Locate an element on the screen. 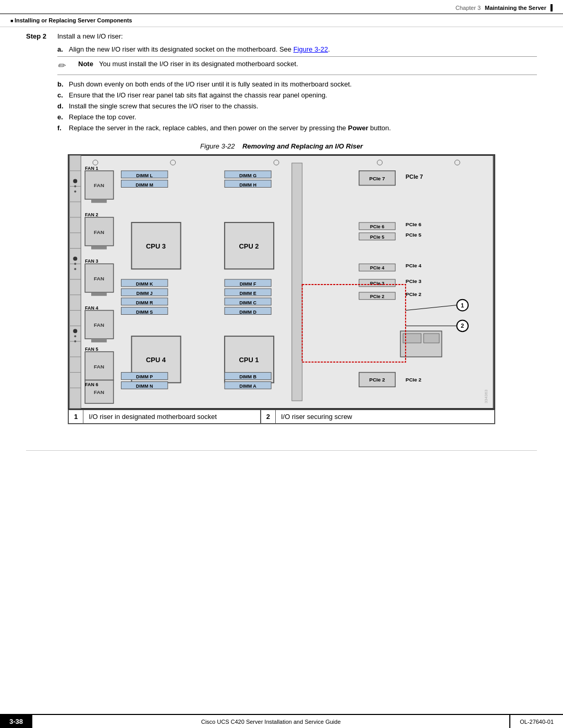  sub-label-d: d. is located at coordinates (63, 106).